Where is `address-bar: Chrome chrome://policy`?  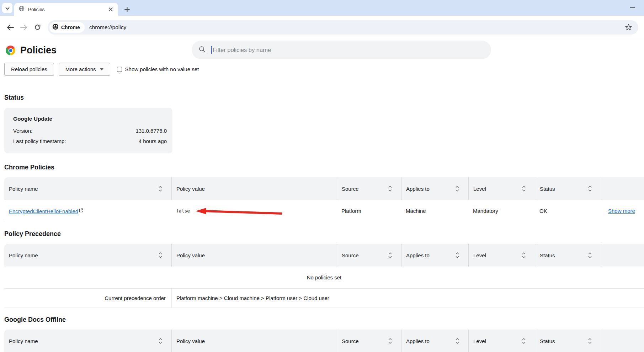 address-bar: Chrome chrome://policy is located at coordinates (343, 27).